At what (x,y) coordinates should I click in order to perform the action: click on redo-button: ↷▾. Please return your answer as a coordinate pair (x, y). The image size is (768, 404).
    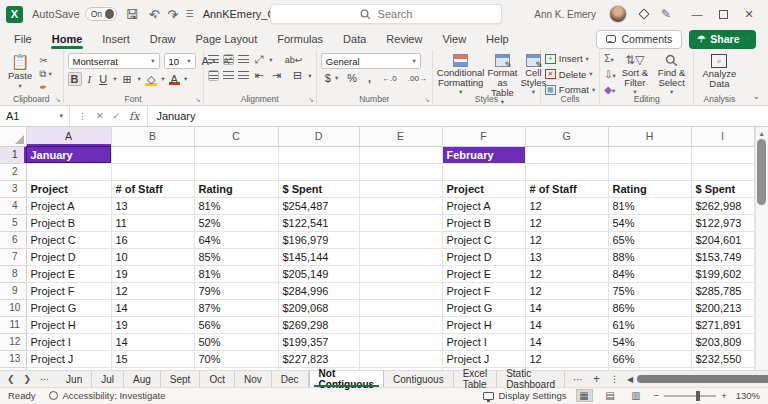
    Looking at the image, I should click on (171, 14).